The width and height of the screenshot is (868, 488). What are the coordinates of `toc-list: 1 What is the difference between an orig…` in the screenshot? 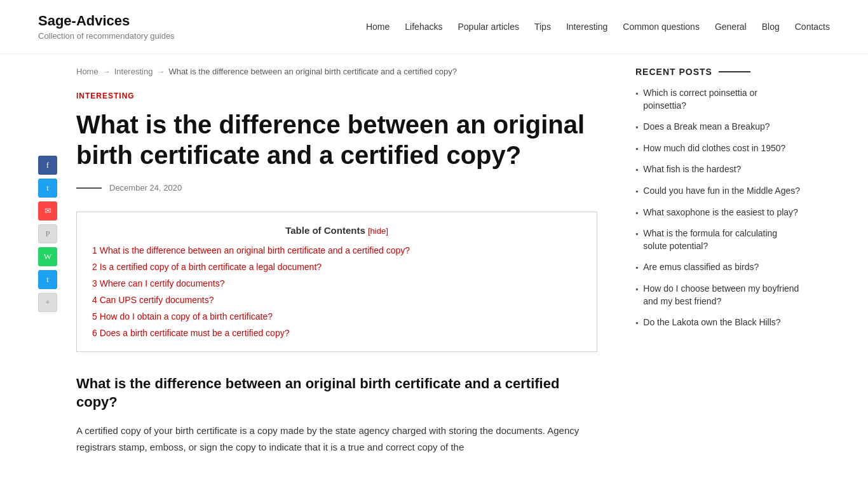 It's located at (337, 292).